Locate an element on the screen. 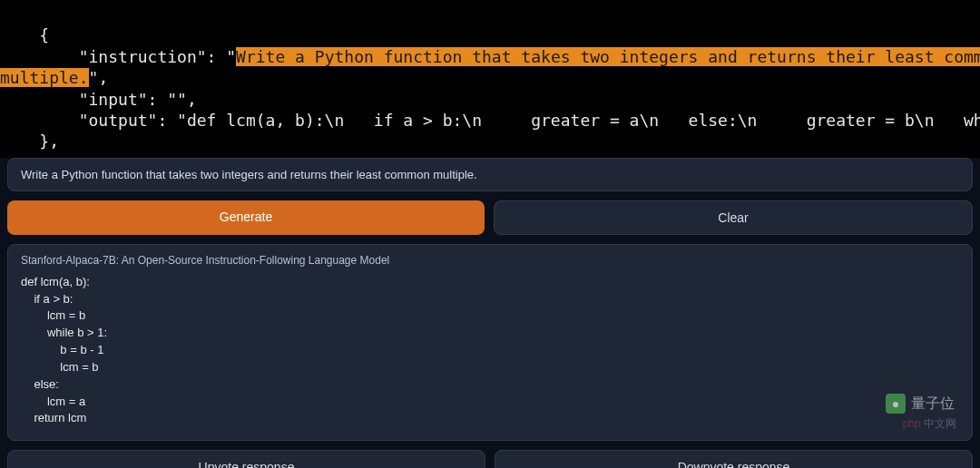  generate-button-label: Generate is located at coordinates (246, 217).